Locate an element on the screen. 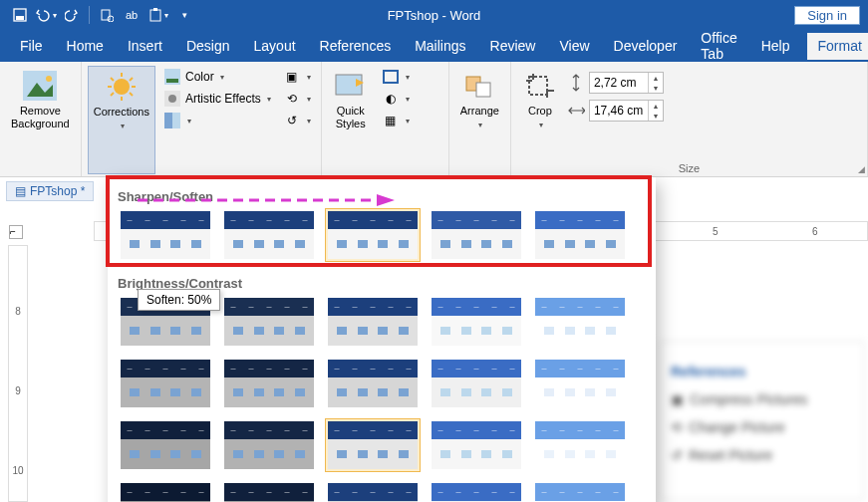 This screenshot has height=502, width=868. menu-references: References is located at coordinates (356, 46).